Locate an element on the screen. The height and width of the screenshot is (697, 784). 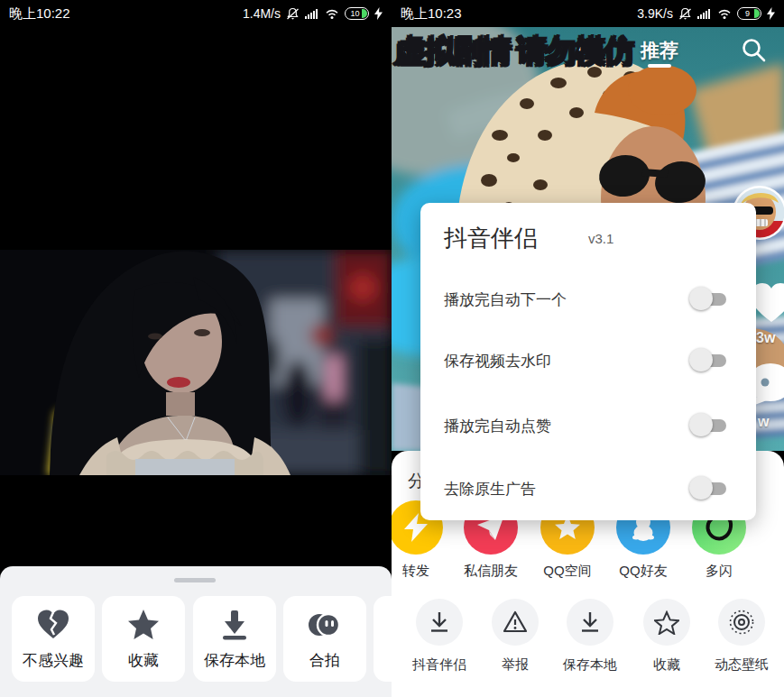
card-duet: 合拍 is located at coordinates (325, 638).